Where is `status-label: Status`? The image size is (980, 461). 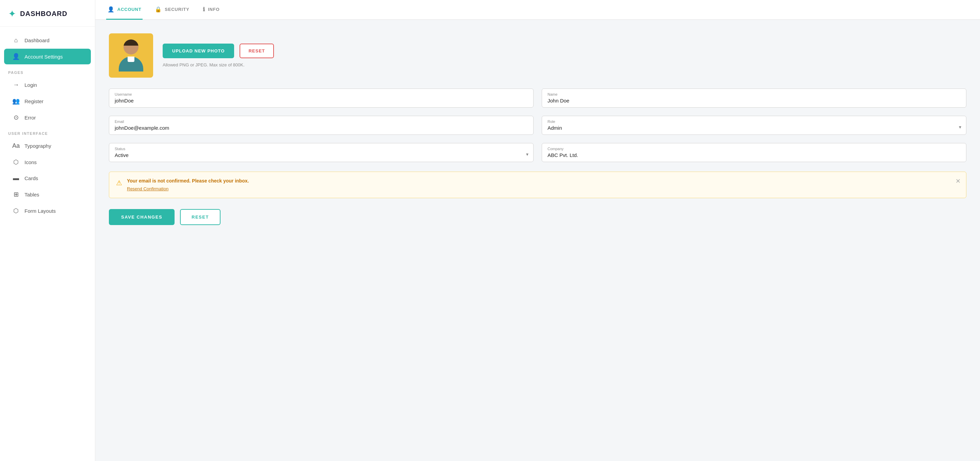 status-label: Status is located at coordinates (321, 148).